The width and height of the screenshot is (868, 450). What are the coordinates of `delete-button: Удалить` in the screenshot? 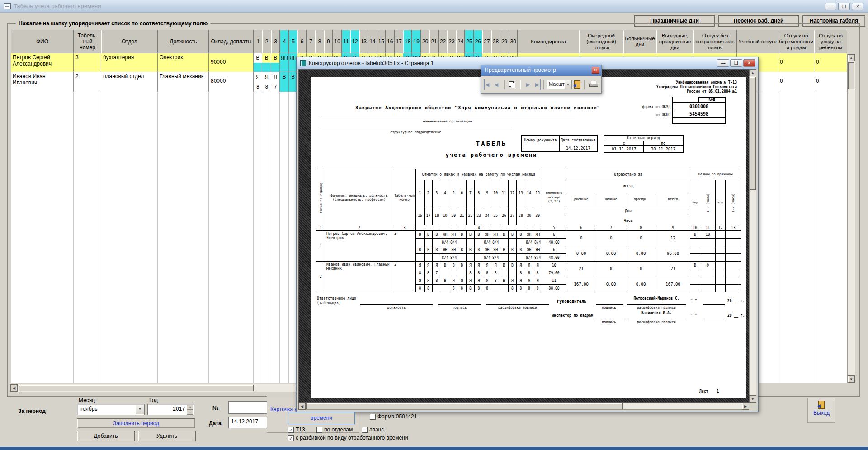 It's located at (167, 436).